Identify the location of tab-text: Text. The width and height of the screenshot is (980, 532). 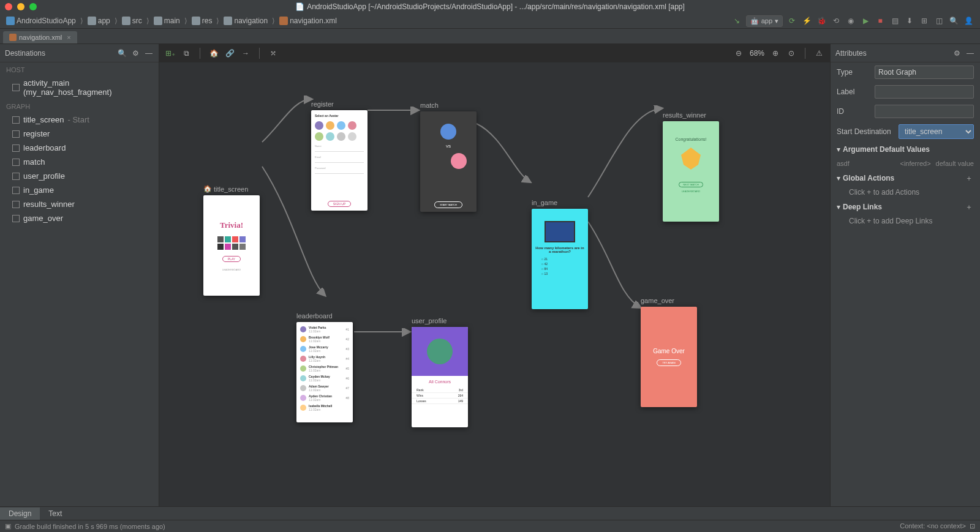
(55, 514).